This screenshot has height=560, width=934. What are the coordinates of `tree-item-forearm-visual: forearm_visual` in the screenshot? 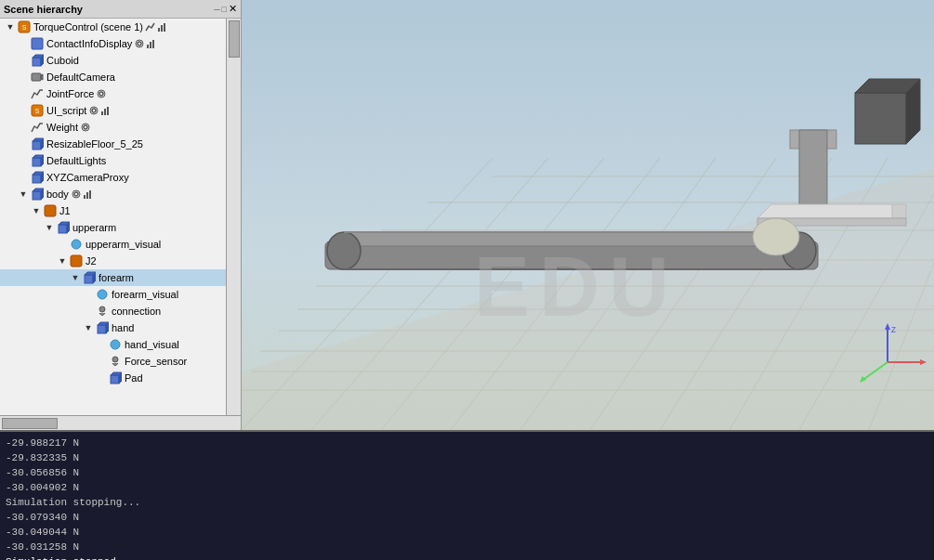 It's located at (113, 294).